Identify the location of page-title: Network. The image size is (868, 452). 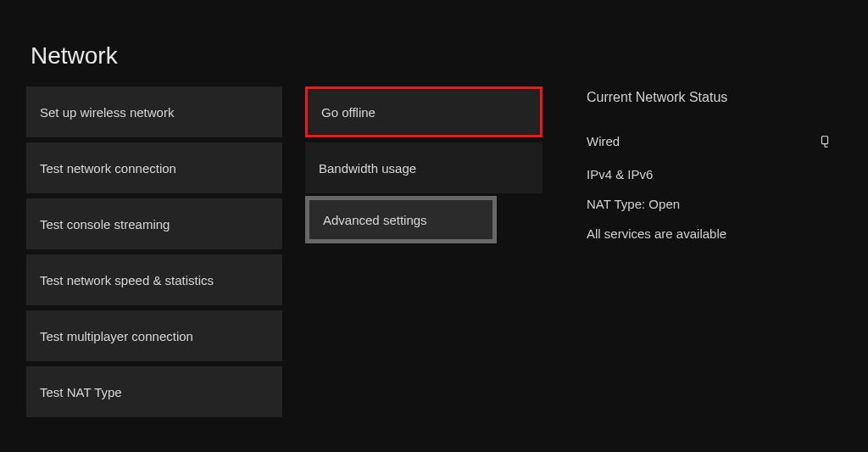
(75, 56).